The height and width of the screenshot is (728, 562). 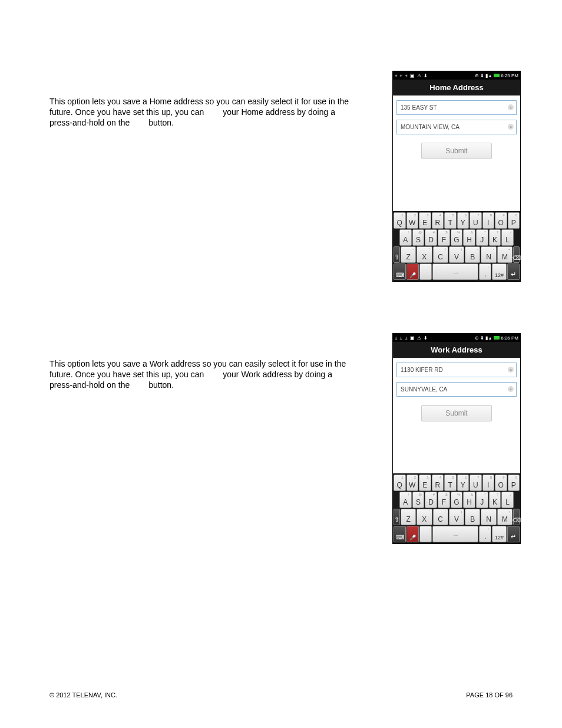 I want to click on keyboard-work: Q1W2E3R4T5Y6U7I8O9P0 A!S@D#F$G%H&J*K?L/ …, so click(x=457, y=508).